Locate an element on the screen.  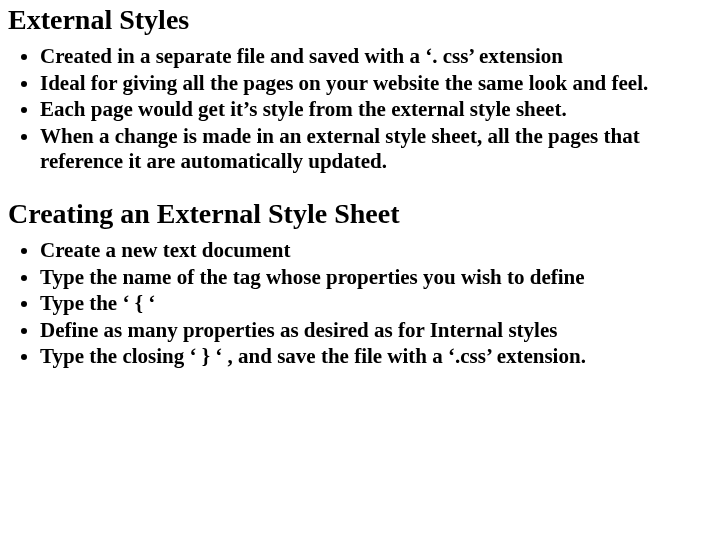
list-item: Create a new text document is located at coordinates (376, 252).